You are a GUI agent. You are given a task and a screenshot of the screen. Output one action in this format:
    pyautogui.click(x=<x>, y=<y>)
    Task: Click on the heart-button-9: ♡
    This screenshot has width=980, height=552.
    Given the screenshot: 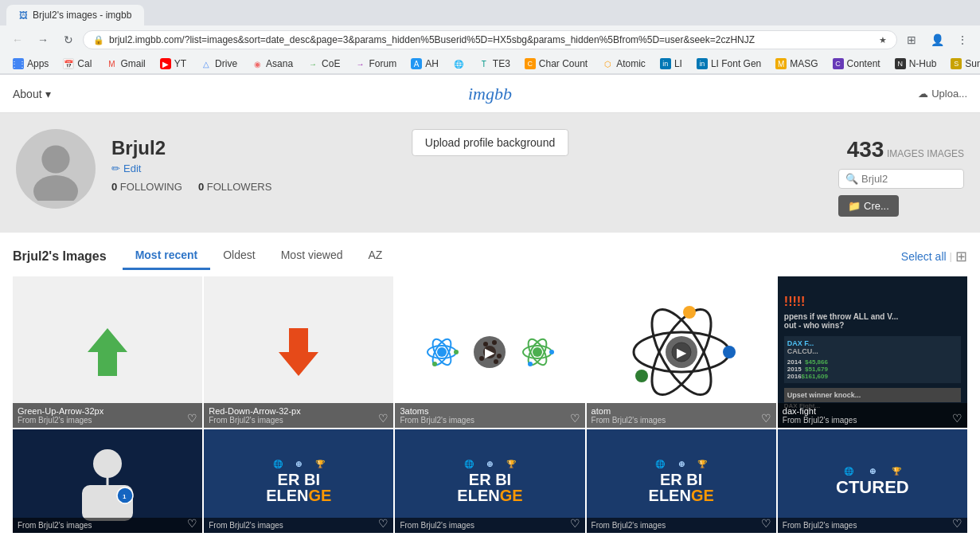 What is the action you would take?
    pyautogui.click(x=957, y=523)
    